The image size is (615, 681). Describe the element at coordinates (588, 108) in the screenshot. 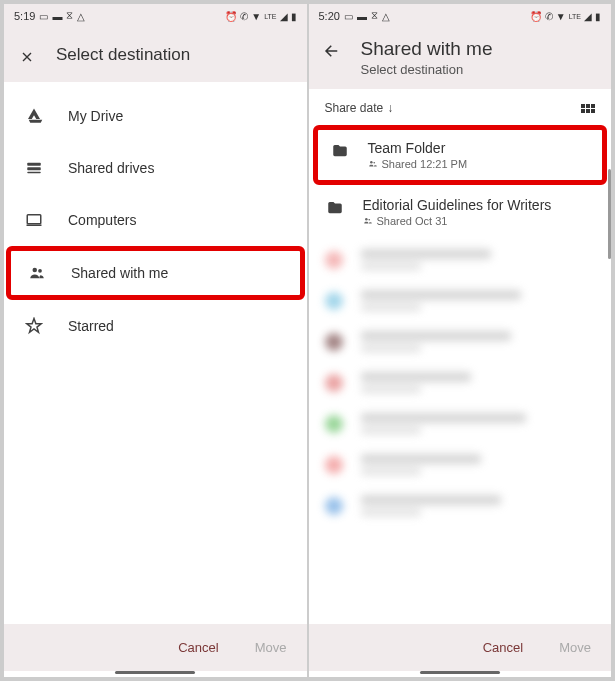

I see `grid-view-icon` at that location.